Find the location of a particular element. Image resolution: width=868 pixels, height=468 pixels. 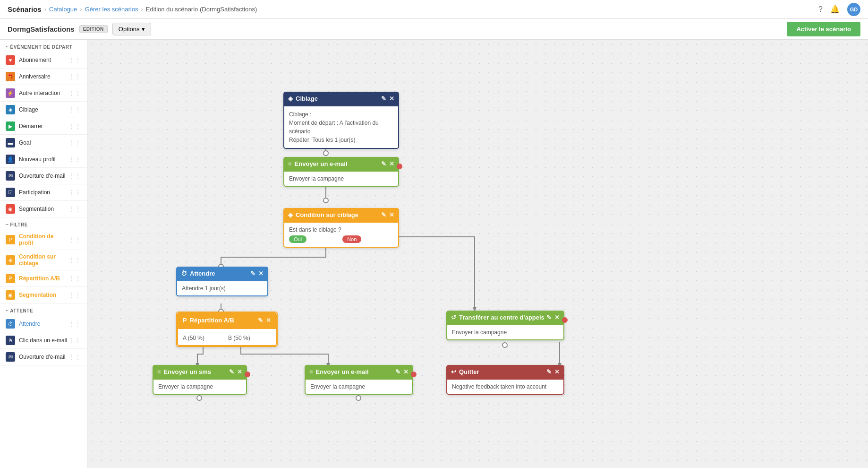

sidebar-item-repartition-ab: P Répartition A/B ⋮⋮ is located at coordinates (43, 279).